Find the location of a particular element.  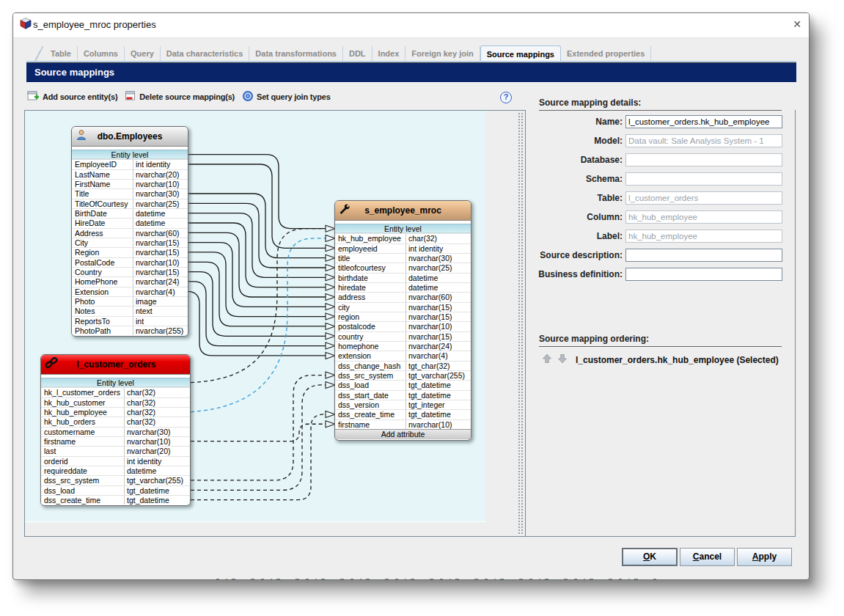

attribute-row: TitleOfCourtesynvarchar(25) is located at coordinates (130, 204).